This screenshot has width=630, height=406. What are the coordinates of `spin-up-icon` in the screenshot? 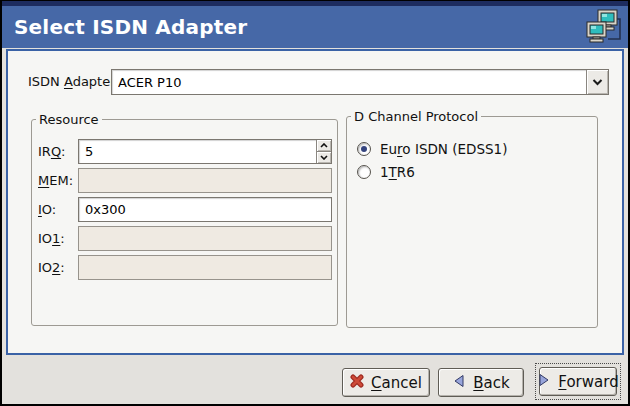 It's located at (324, 146).